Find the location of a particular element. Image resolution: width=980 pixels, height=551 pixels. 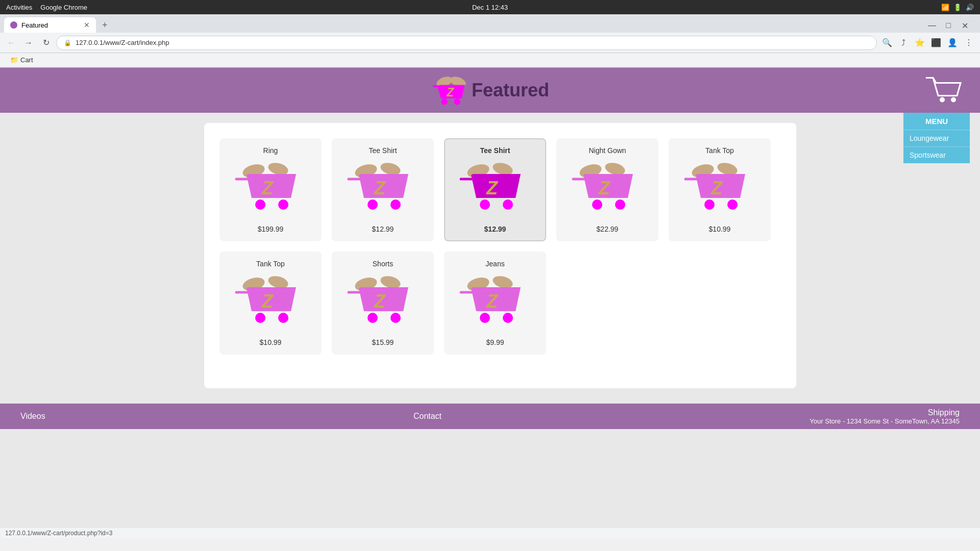

product-name: Shorts is located at coordinates (383, 264).